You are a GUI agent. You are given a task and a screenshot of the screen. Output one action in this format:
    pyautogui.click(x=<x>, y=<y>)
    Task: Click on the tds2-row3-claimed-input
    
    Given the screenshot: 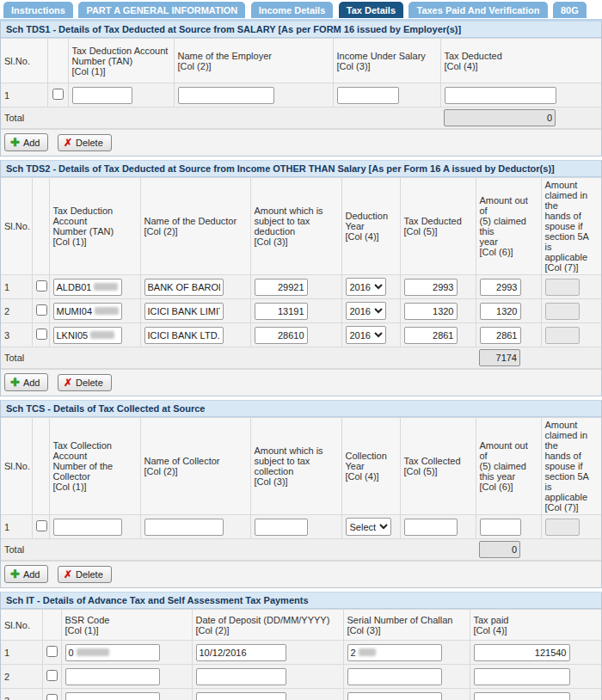 What is the action you would take?
    pyautogui.click(x=501, y=335)
    